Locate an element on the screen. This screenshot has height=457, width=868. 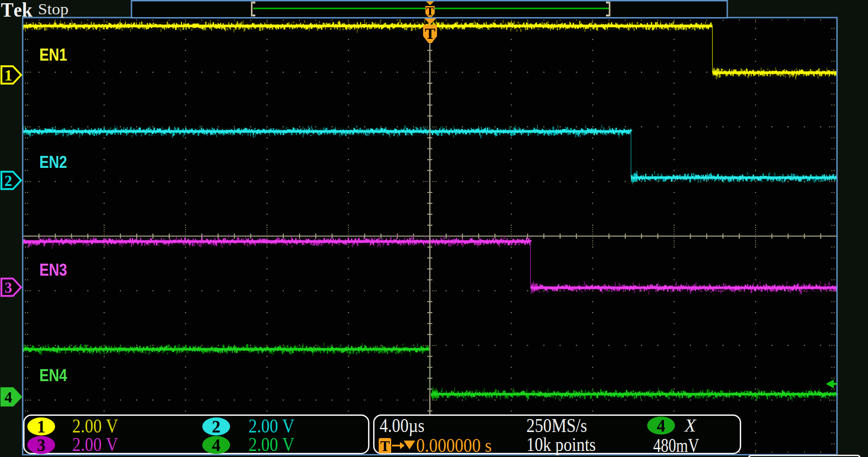
svg-text: 10k points is located at coordinates (561, 445).